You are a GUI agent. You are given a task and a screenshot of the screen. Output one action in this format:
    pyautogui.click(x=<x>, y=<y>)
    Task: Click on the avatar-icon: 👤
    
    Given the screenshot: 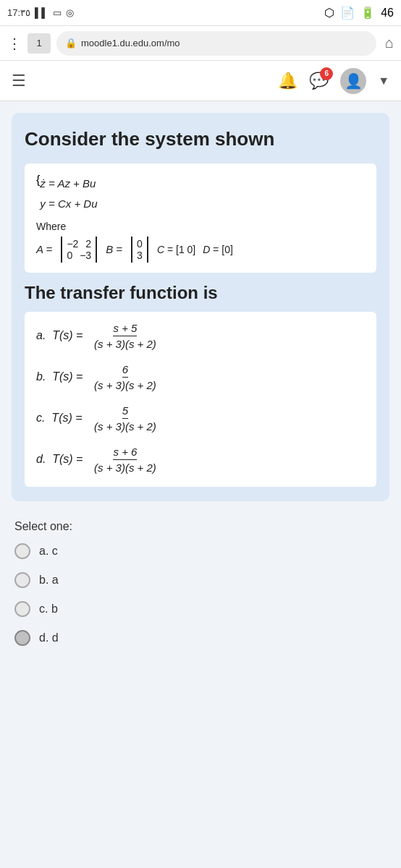 What is the action you would take?
    pyautogui.click(x=353, y=81)
    